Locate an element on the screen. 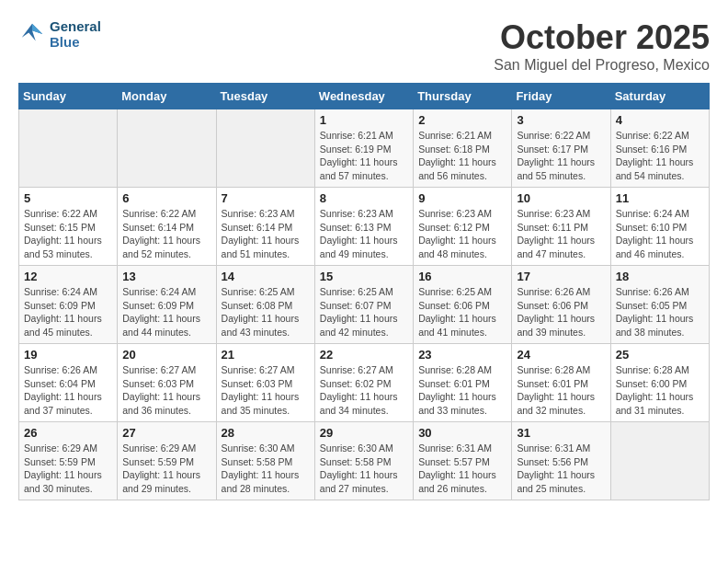 Image resolution: width=728 pixels, height=563 pixels. day-number: 28 is located at coordinates (266, 432).